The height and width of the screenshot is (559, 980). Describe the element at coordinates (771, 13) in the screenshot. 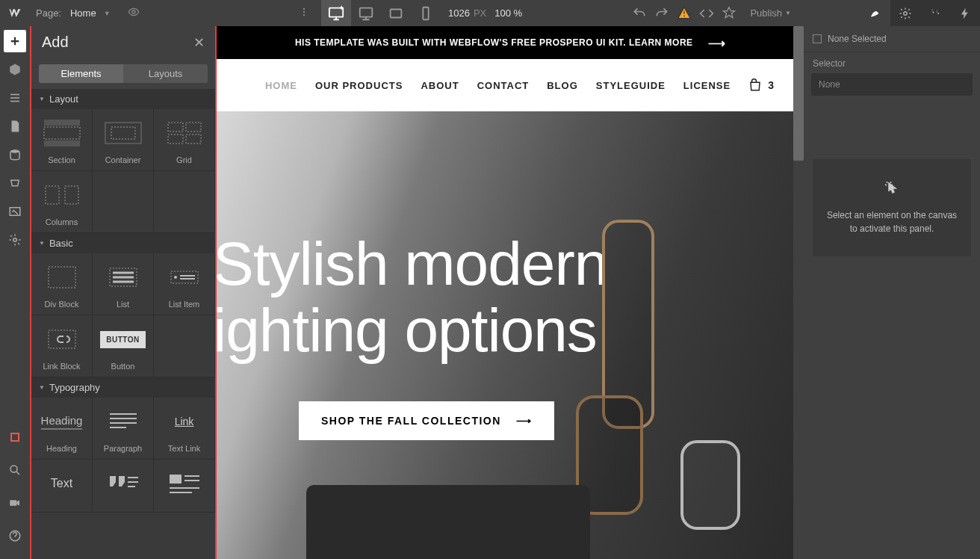

I see `publish-button: Publish ▼` at that location.